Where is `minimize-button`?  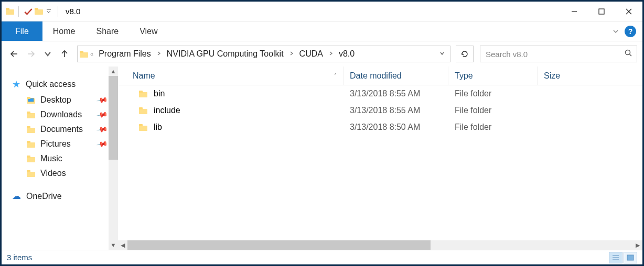 minimize-button is located at coordinates (574, 12).